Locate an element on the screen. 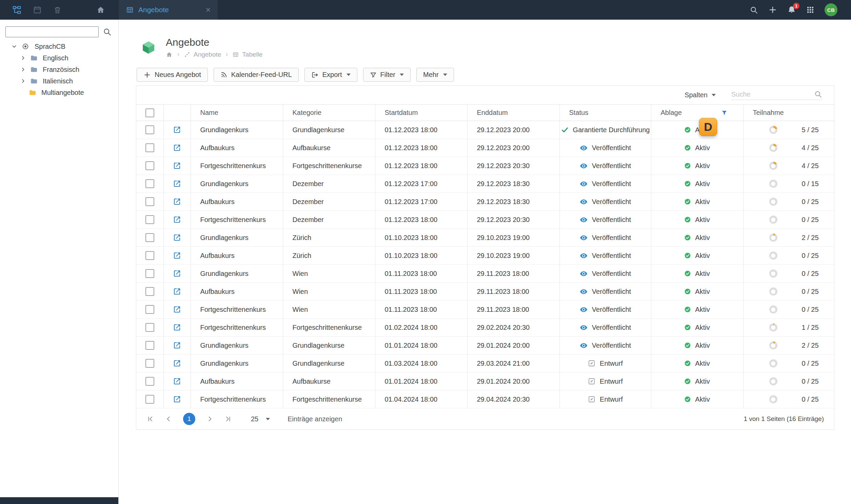 The height and width of the screenshot is (504, 851). more-button: Mehr is located at coordinates (435, 75).